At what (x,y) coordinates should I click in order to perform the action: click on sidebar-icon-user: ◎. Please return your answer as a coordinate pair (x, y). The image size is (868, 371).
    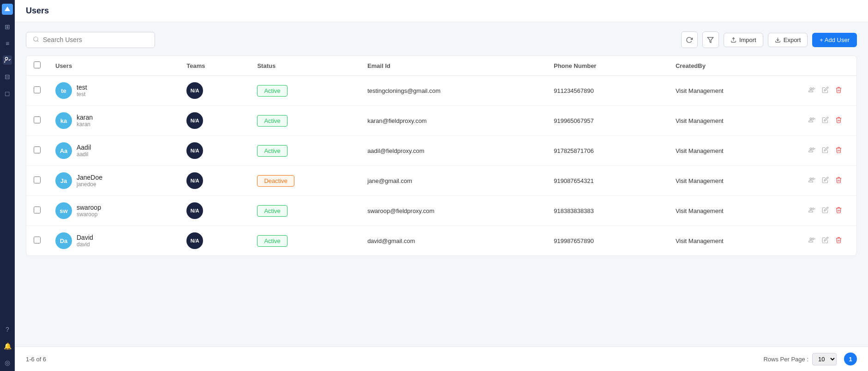
    Looking at the image, I should click on (7, 363).